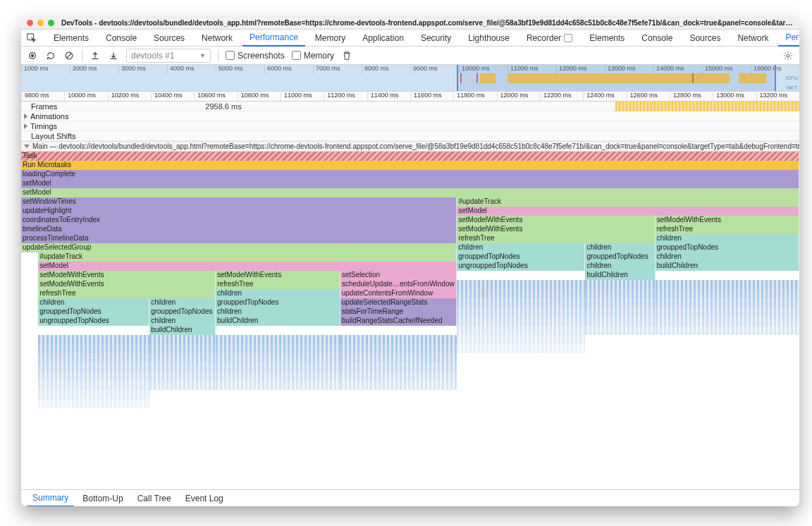  I want to click on trash-icon, so click(347, 56).